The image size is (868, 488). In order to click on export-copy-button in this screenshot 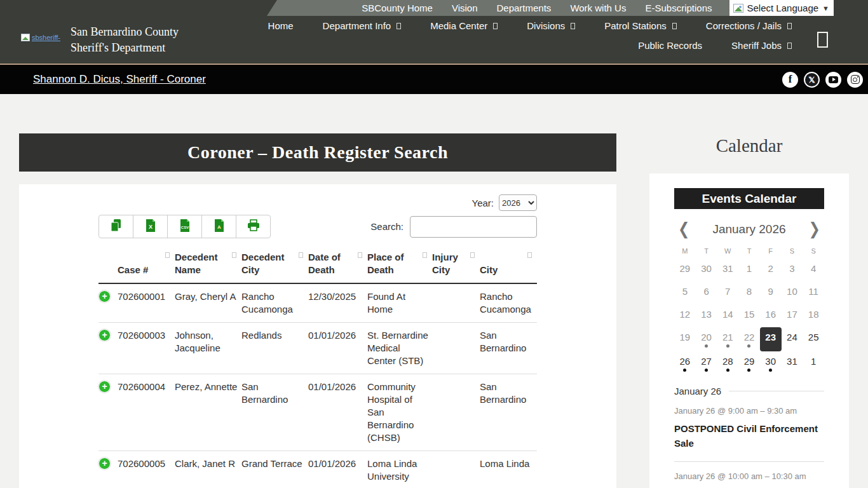, I will do `click(116, 226)`.